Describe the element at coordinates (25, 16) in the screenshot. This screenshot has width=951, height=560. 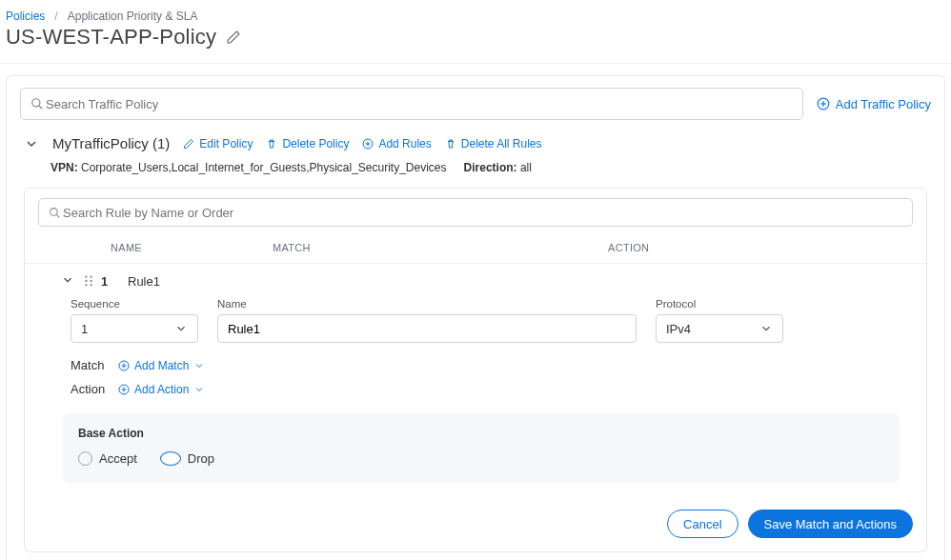
I see `breadcrumb-policies-link: Policies` at that location.